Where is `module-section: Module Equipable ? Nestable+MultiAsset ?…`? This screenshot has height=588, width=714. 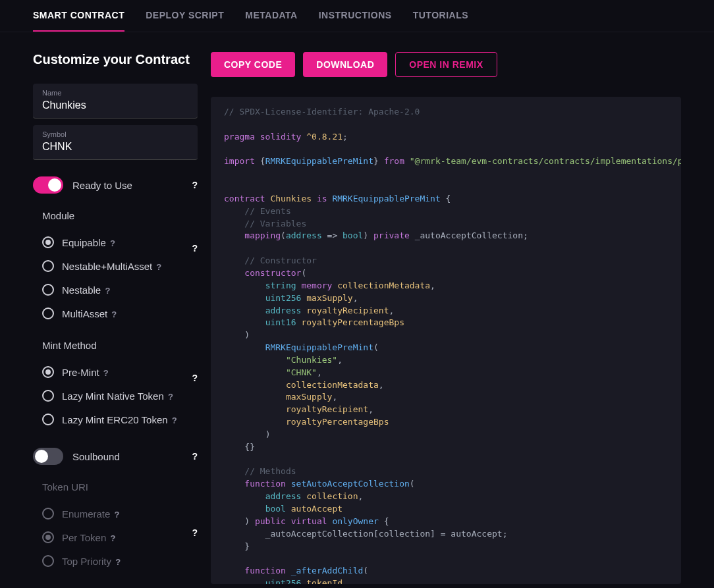 module-section: Module Equipable ? Nestable+MultiAsset ?… is located at coordinates (115, 267).